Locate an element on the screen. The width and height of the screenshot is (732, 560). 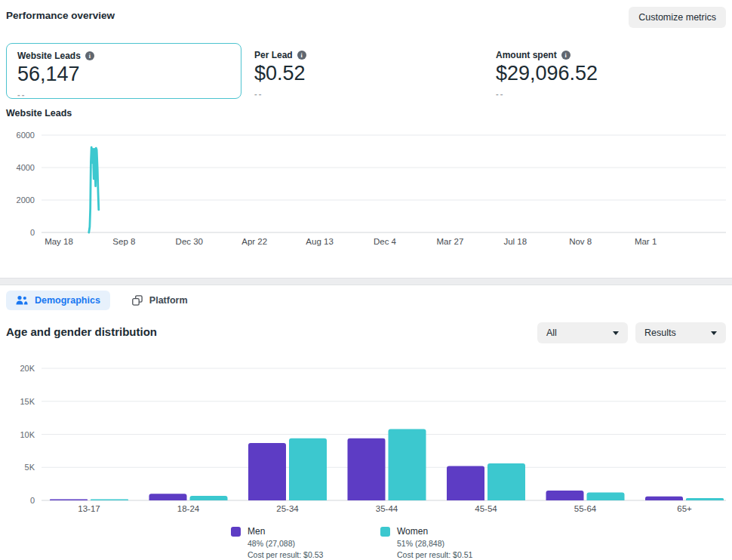
metric-value: $29,096.52 is located at coordinates (580, 74).